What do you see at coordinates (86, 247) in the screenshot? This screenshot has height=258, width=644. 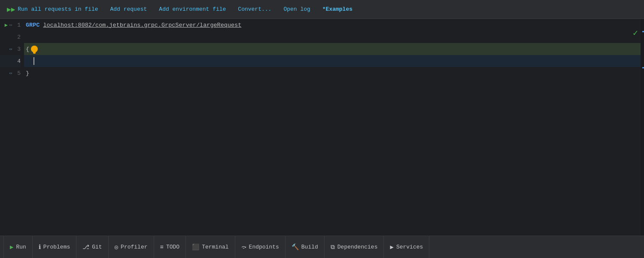 I see `git-icon: ⎇` at bounding box center [86, 247].